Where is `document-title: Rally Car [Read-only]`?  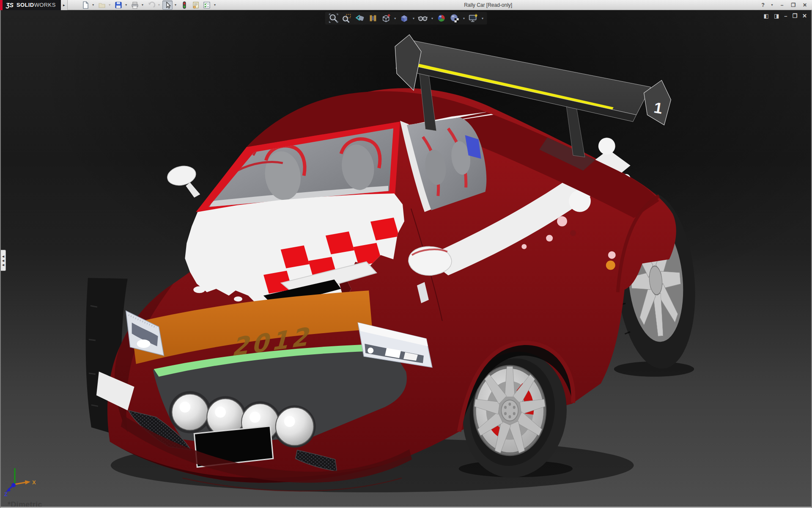
document-title: Rally Car [Read-only] is located at coordinates (488, 5).